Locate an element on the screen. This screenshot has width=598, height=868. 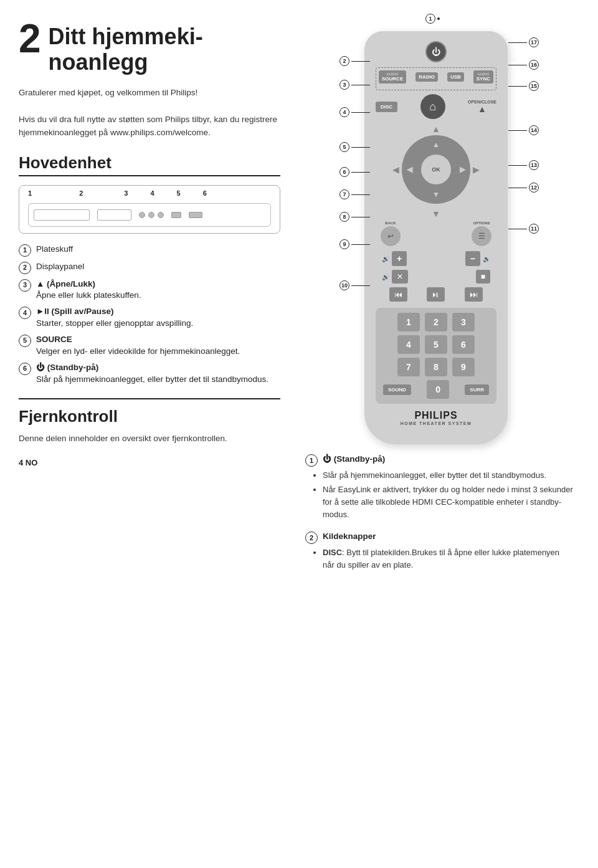
chapter-title: Ditt hjemmeki-noanlegg is located at coordinates (126, 47).